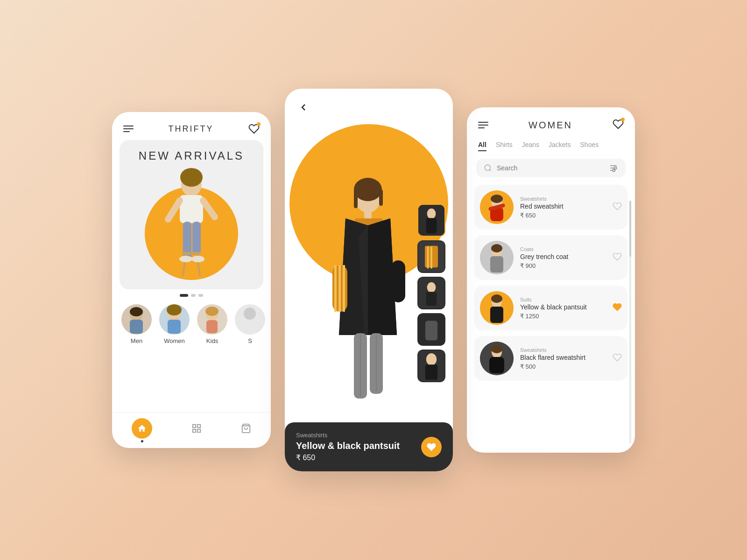  Describe the element at coordinates (431, 293) in the screenshot. I see `thumbnail-strip` at that location.